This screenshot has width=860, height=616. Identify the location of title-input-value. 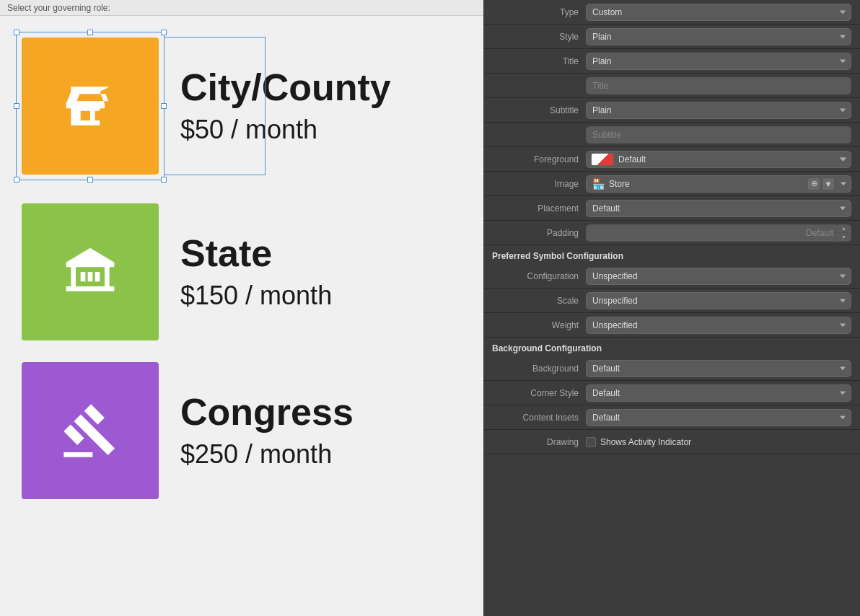
(719, 86).